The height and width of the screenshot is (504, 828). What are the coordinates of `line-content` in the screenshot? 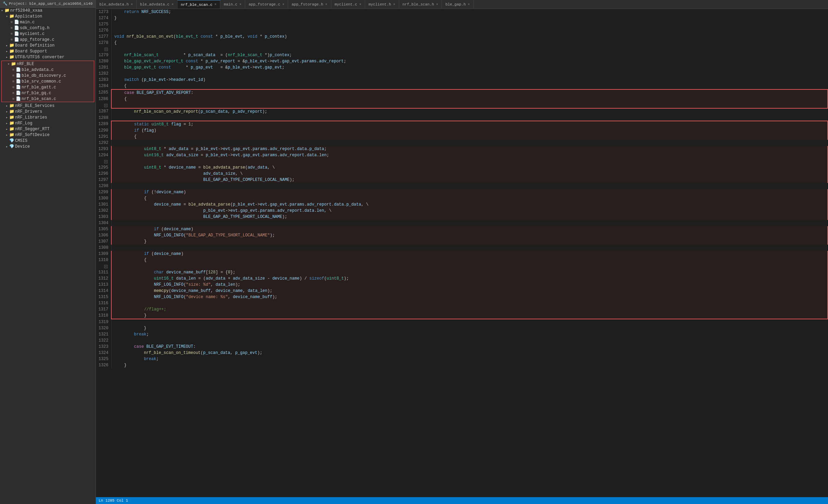 It's located at (469, 248).